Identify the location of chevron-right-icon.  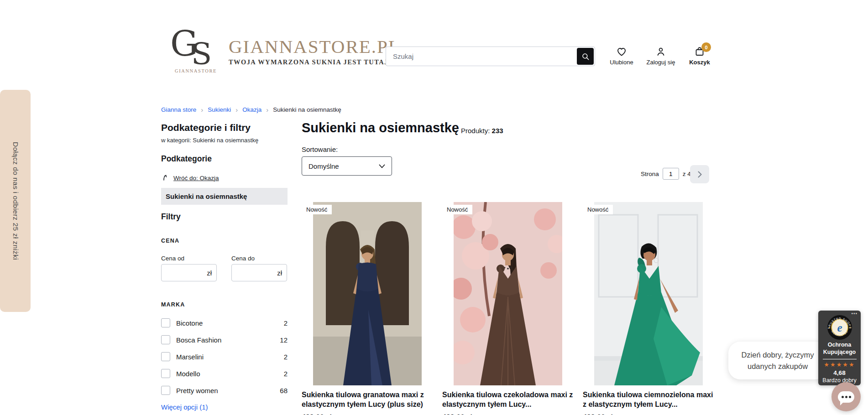
(700, 174).